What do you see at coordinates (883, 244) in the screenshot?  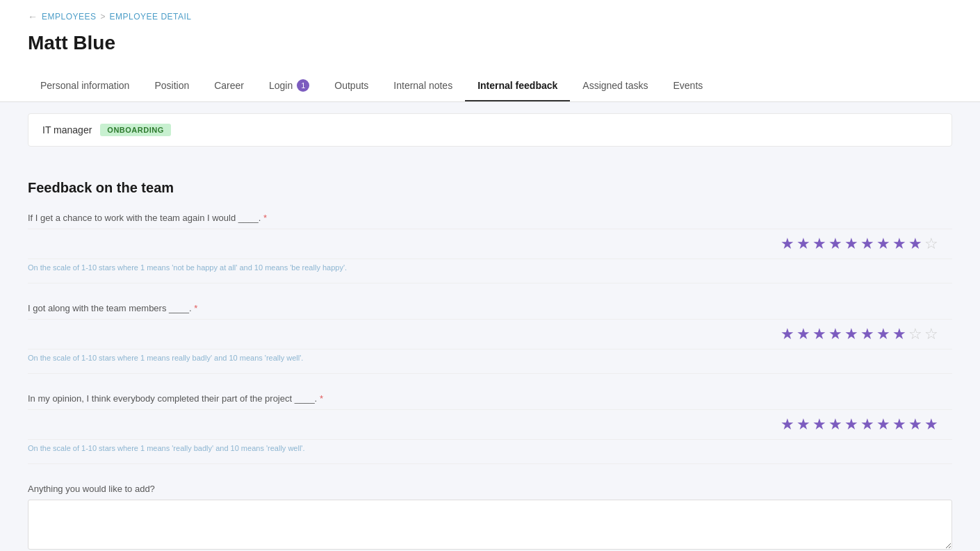 I see `star-1-7: ★` at bounding box center [883, 244].